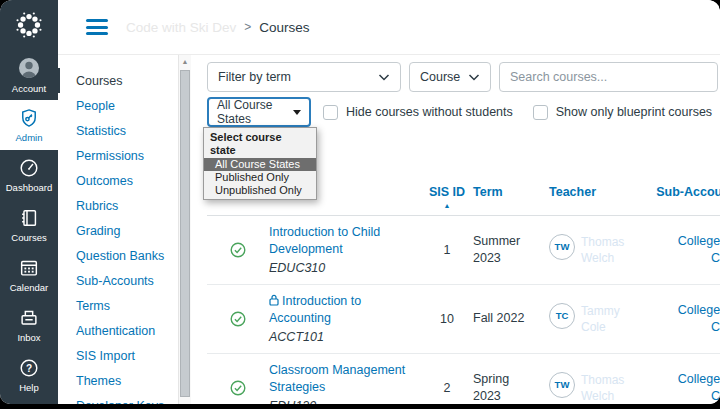 The width and height of the screenshot is (720, 409). What do you see at coordinates (608, 77) in the screenshot?
I see `search-courses-input` at bounding box center [608, 77].